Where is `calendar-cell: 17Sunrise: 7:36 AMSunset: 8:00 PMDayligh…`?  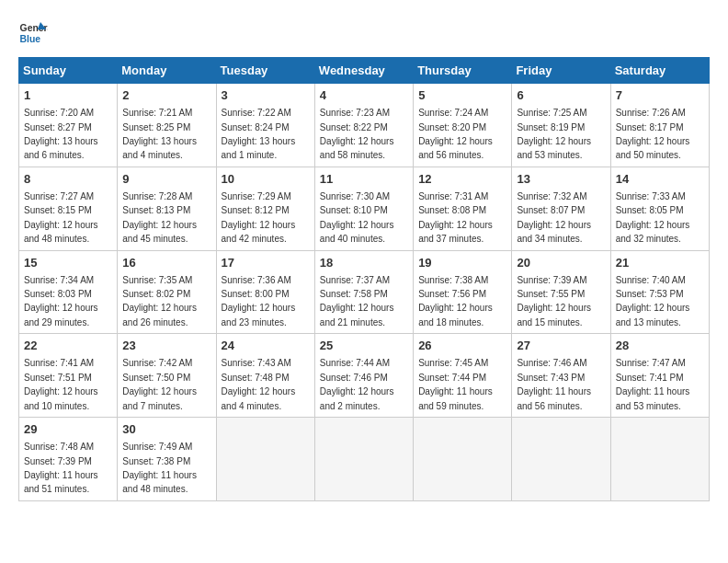
calendar-cell: 17Sunrise: 7:36 AMSunset: 8:00 PMDayligh… is located at coordinates (265, 293).